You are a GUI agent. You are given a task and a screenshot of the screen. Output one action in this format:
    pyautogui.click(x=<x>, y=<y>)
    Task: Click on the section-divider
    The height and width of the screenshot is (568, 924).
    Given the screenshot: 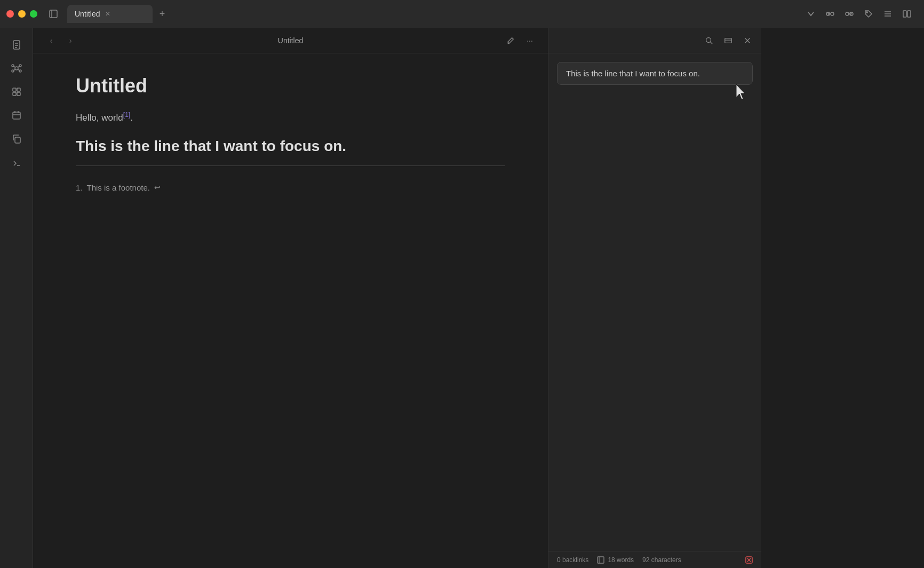 What is the action you would take?
    pyautogui.click(x=290, y=165)
    